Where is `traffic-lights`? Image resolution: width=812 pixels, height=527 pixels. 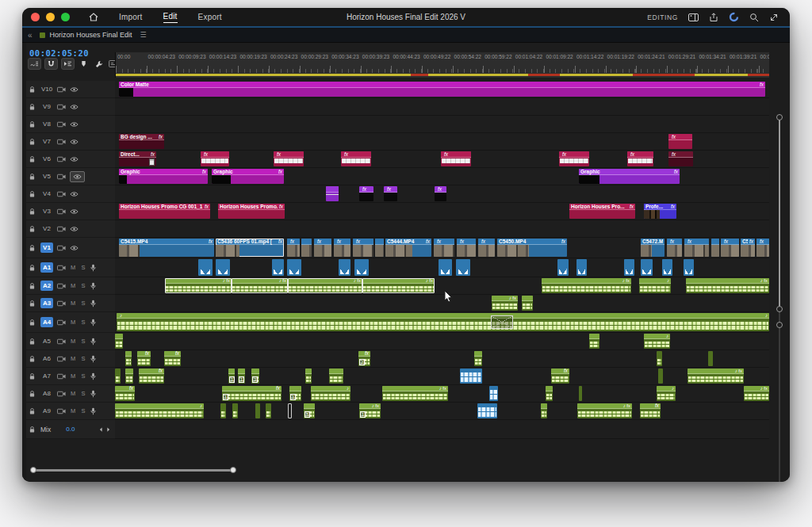 traffic-lights is located at coordinates (51, 17).